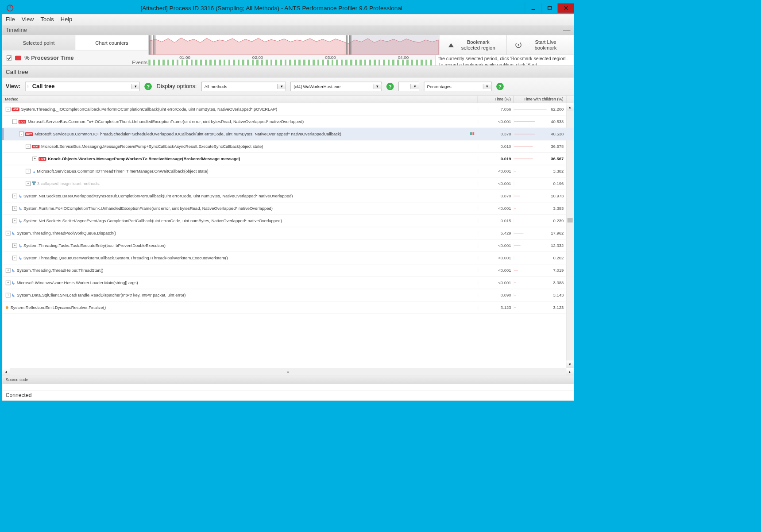 The image size is (761, 532). Describe the element at coordinates (473, 45) in the screenshot. I see `bookmark-region-button: Bookmark selected region` at that location.